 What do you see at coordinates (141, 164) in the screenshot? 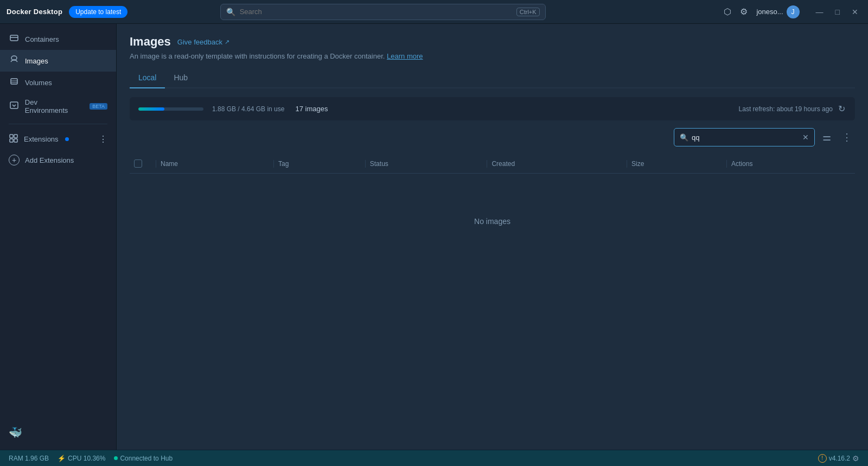
I see `select-all-column` at bounding box center [141, 164].